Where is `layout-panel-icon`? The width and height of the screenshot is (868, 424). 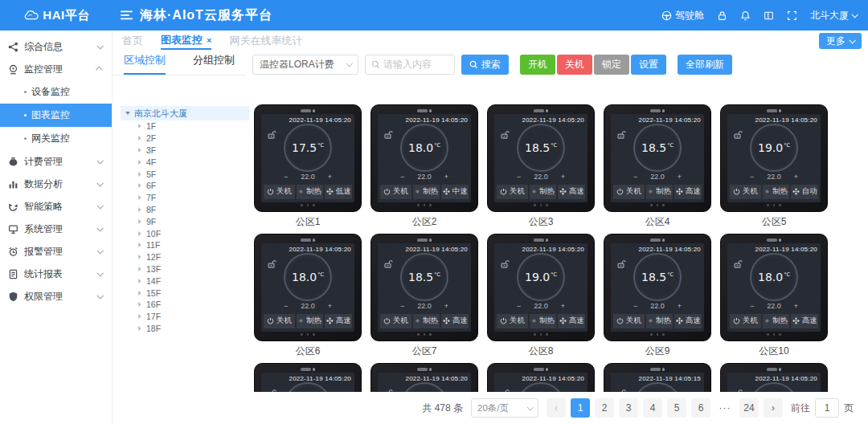
layout-panel-icon is located at coordinates (768, 16).